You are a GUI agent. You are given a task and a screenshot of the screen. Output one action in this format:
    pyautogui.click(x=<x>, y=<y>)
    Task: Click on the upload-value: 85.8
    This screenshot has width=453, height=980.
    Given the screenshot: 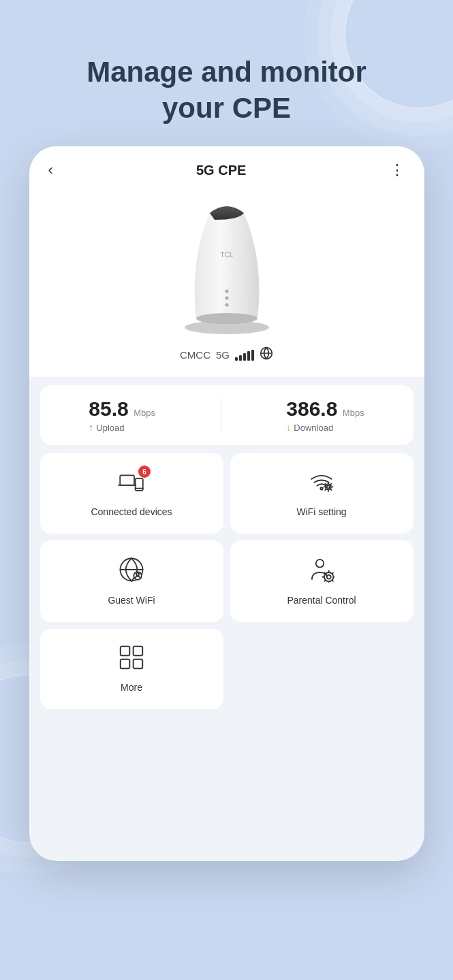 What is the action you would take?
    pyautogui.click(x=108, y=408)
    